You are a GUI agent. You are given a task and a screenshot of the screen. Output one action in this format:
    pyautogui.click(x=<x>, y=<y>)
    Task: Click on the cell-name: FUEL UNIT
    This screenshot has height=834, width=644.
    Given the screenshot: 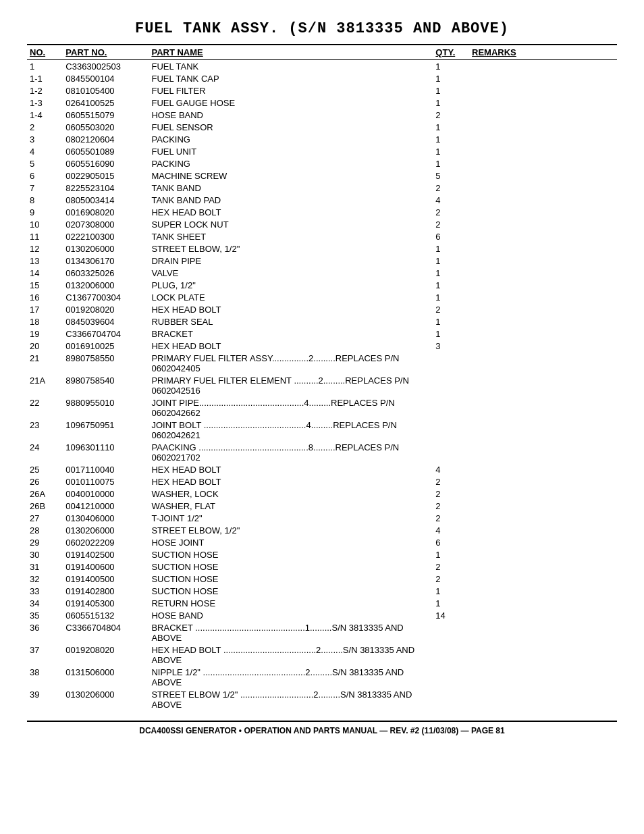 What is the action you would take?
    pyautogui.click(x=290, y=151)
    